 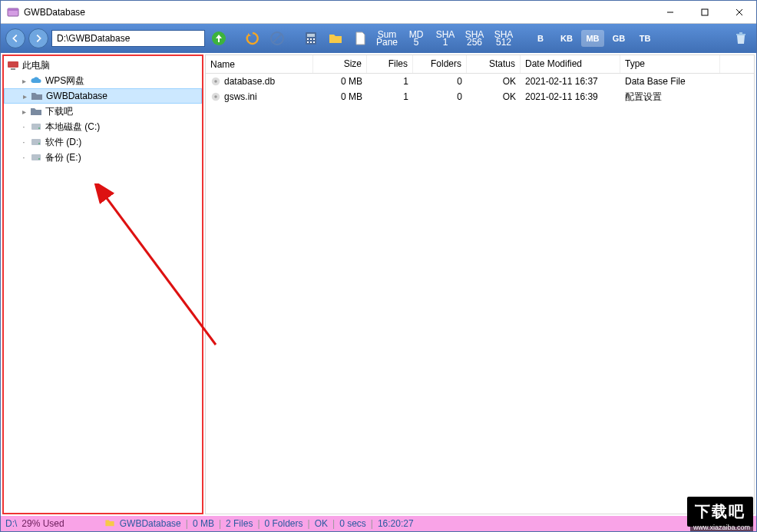 I want to click on cell-type: 配置设置, so click(x=670, y=97).